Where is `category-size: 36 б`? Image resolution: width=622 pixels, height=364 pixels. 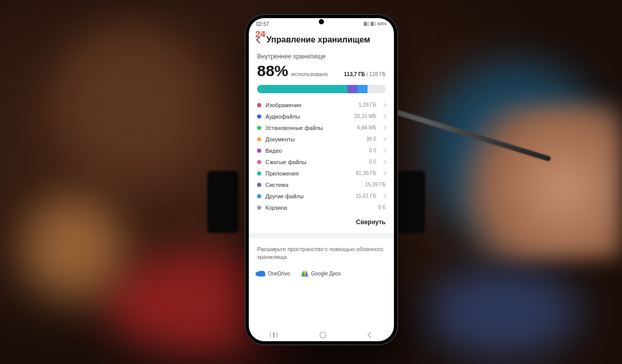
category-size: 36 б is located at coordinates (371, 139).